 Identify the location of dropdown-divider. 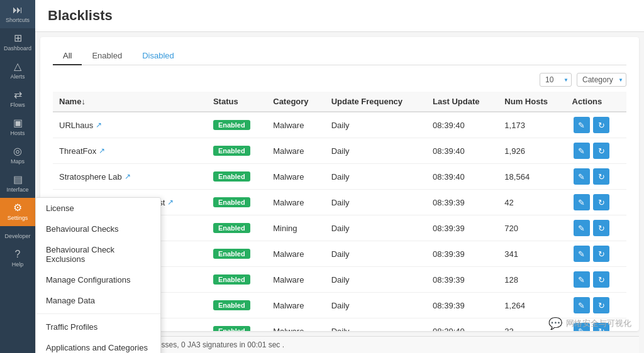
(98, 314).